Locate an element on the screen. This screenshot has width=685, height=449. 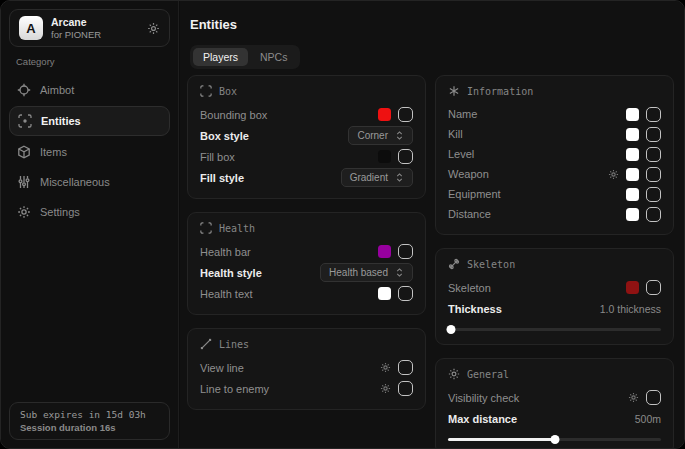
setting-label: Line to enemy is located at coordinates (234, 389).